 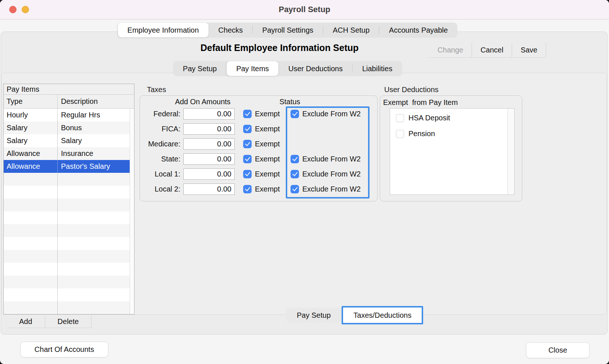 I want to click on cell-type: Hourly, so click(x=30, y=115).